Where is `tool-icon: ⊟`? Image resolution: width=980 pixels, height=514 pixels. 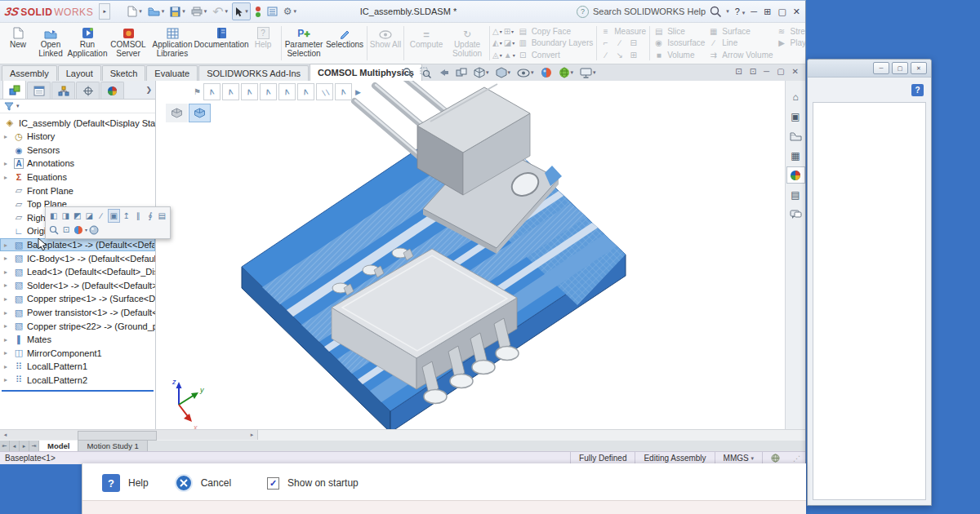
tool-icon: ⊟ is located at coordinates (634, 42).